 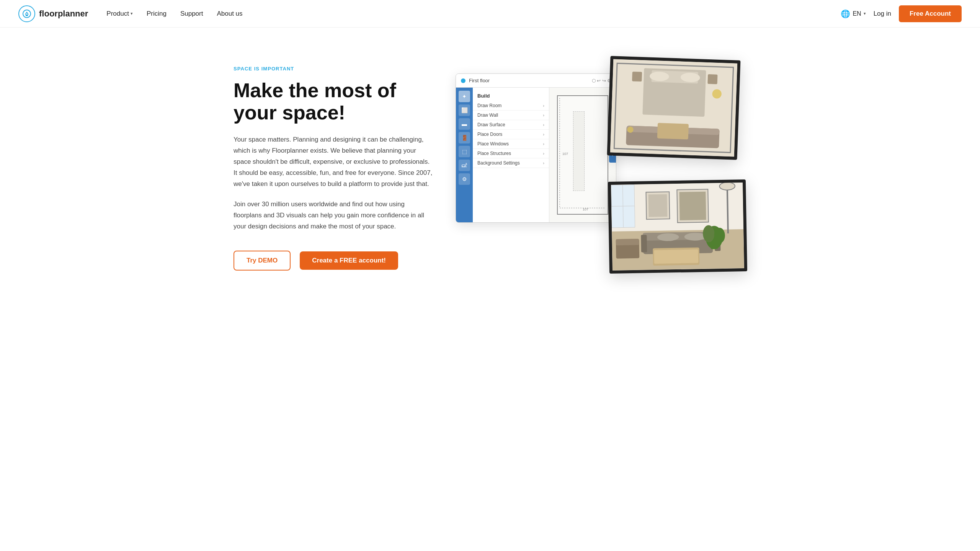 What do you see at coordinates (333, 69) in the screenshot?
I see `hero-tag: SPACE IS IMPORTANT` at bounding box center [333, 69].